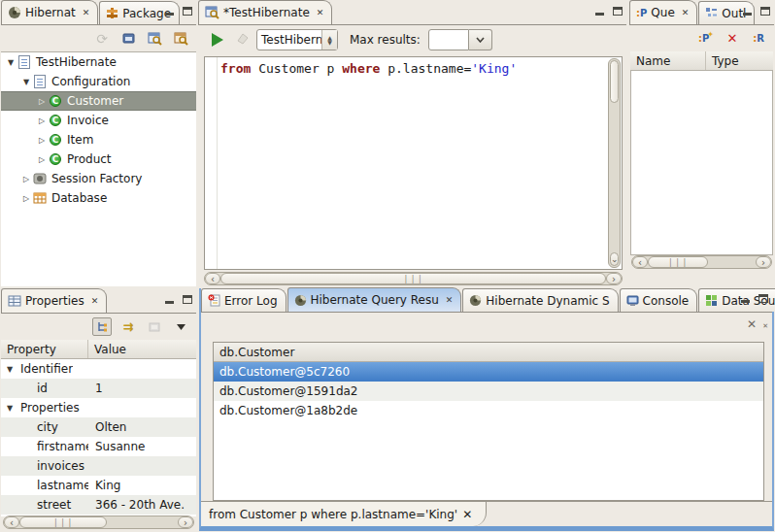  Describe the element at coordinates (95, 101) in the screenshot. I see `tree-item-label: Customer` at that location.